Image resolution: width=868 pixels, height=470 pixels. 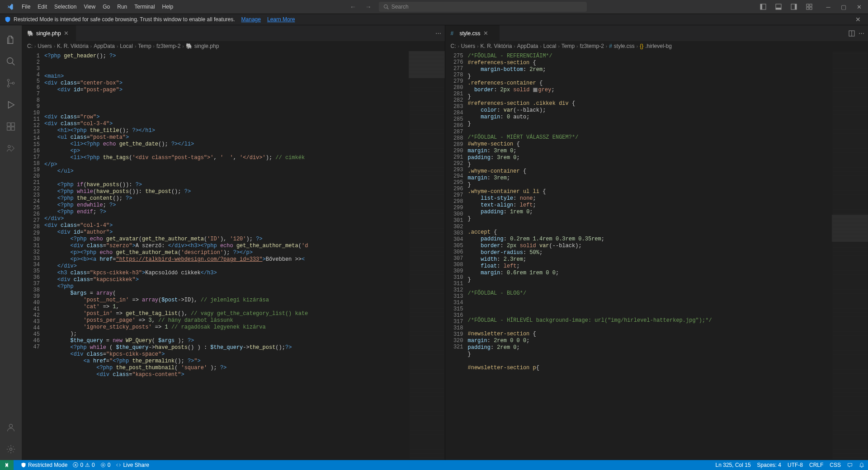 What do you see at coordinates (106, 7) in the screenshot?
I see `menu-go: Go` at bounding box center [106, 7].